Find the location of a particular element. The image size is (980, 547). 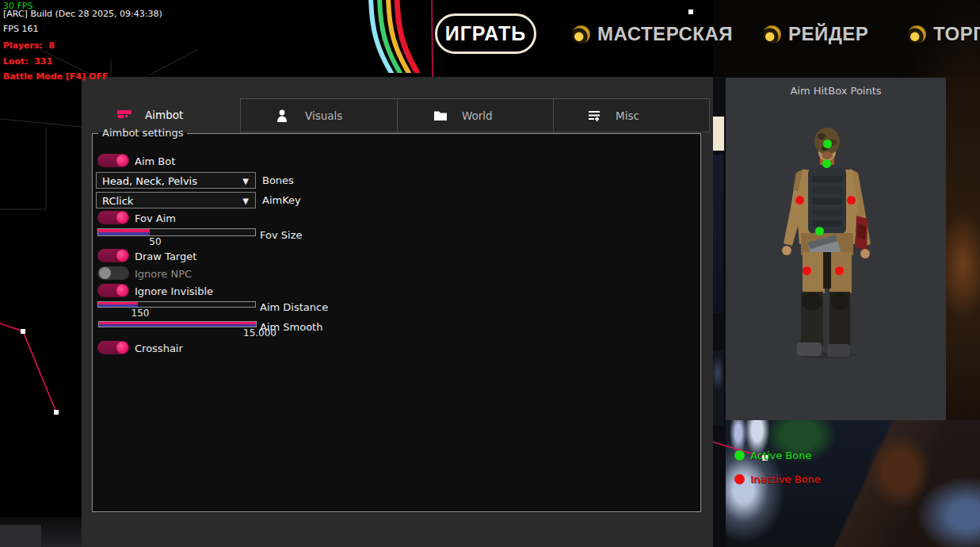

fov-size-label: Fov Size is located at coordinates (280, 235).